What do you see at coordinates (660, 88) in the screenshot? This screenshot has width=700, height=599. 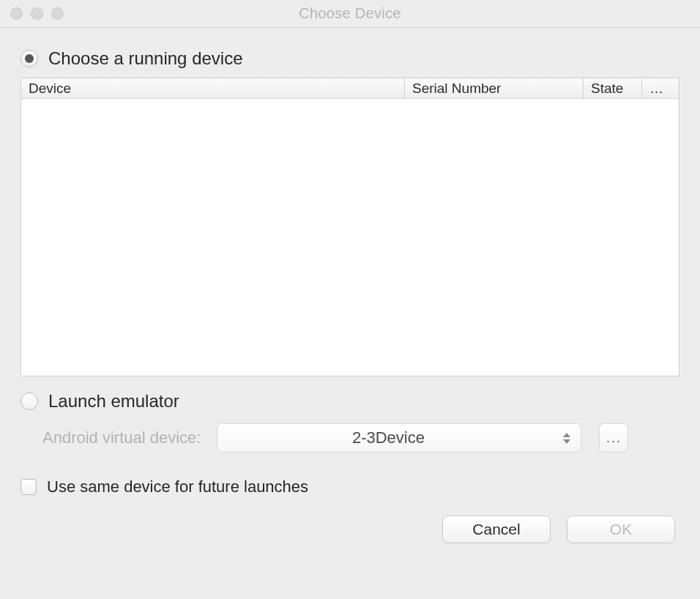 I see `column-header-more: …` at bounding box center [660, 88].